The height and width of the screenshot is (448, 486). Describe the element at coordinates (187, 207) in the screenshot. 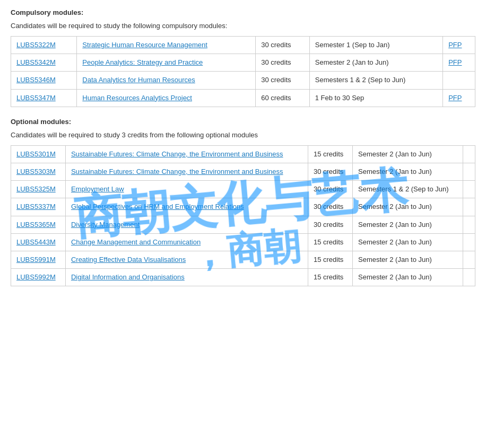

I see `module-name: Global Perspectives on HRM and Employmen…` at that location.